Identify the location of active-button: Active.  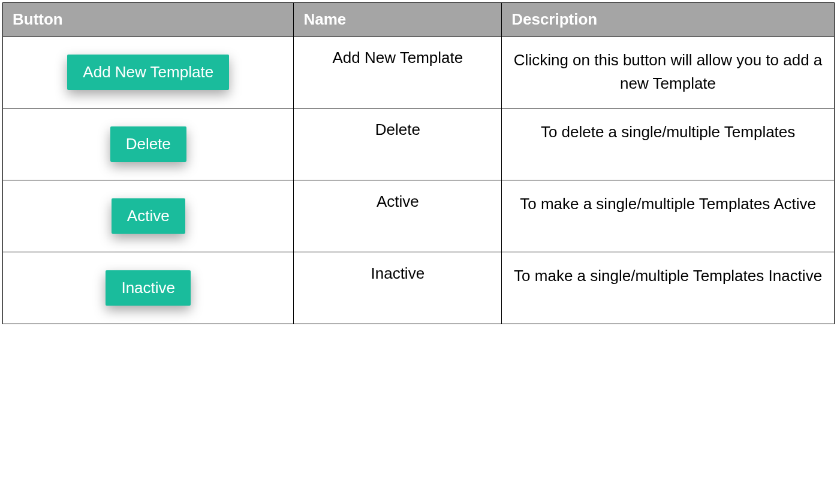
(149, 216).